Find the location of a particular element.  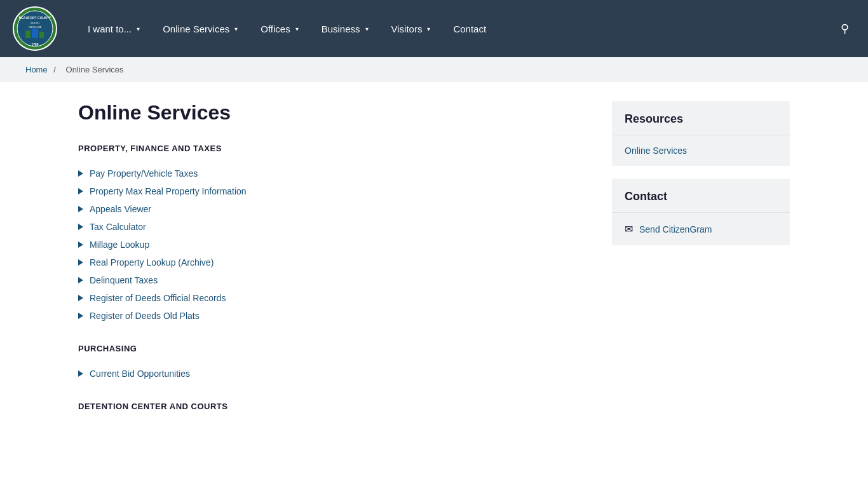

section-detention: DETENTION CENTER AND COURTS is located at coordinates (332, 407).